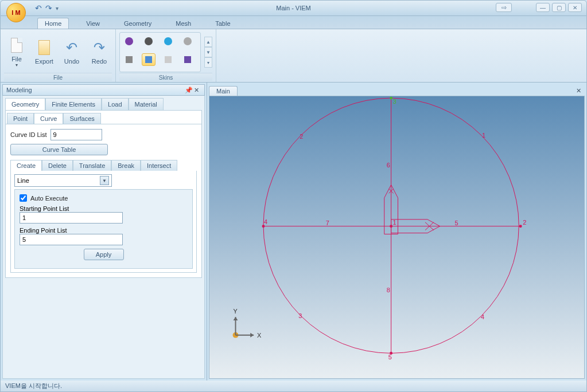  I want to click on tab-view: View, so click(93, 23).